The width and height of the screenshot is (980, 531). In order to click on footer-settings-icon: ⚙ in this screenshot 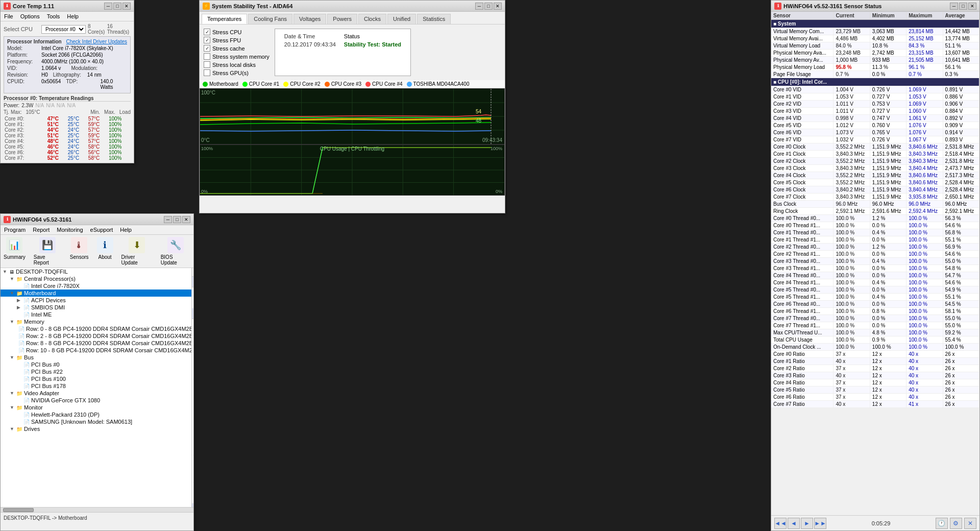, I will do `click(956, 523)`.